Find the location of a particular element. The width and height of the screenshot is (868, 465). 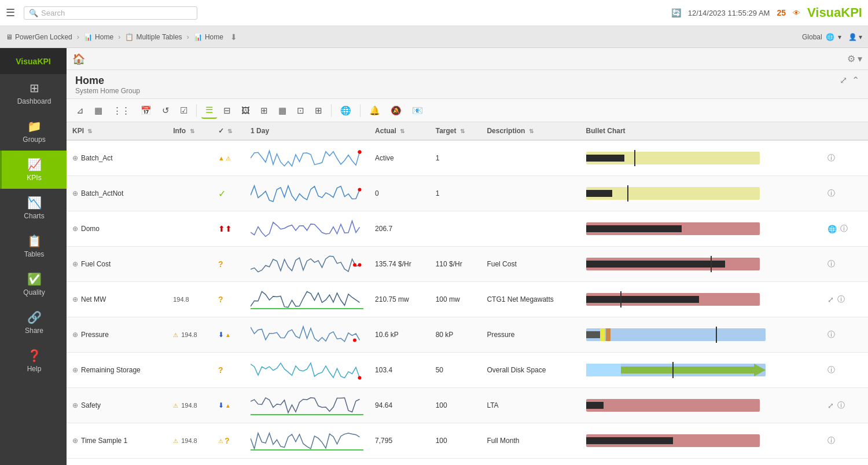

th-bullet-label: Bullet Chart is located at coordinates (606, 131).